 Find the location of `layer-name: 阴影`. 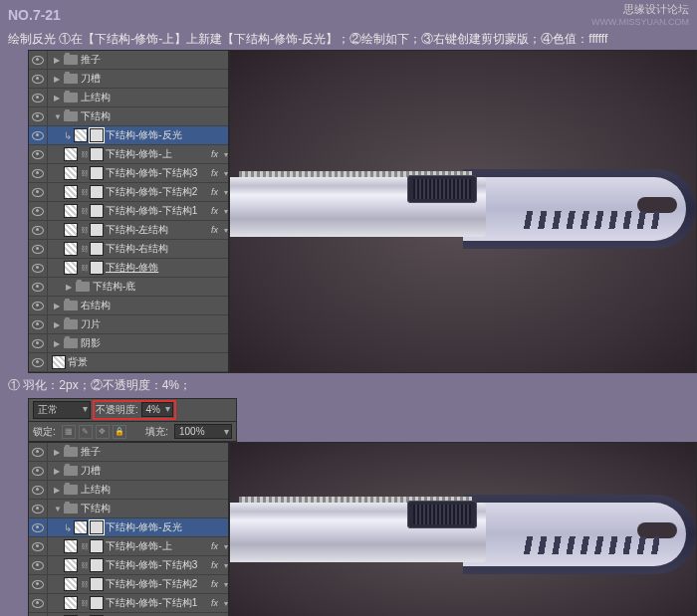

layer-name: 阴影 is located at coordinates (154, 343).